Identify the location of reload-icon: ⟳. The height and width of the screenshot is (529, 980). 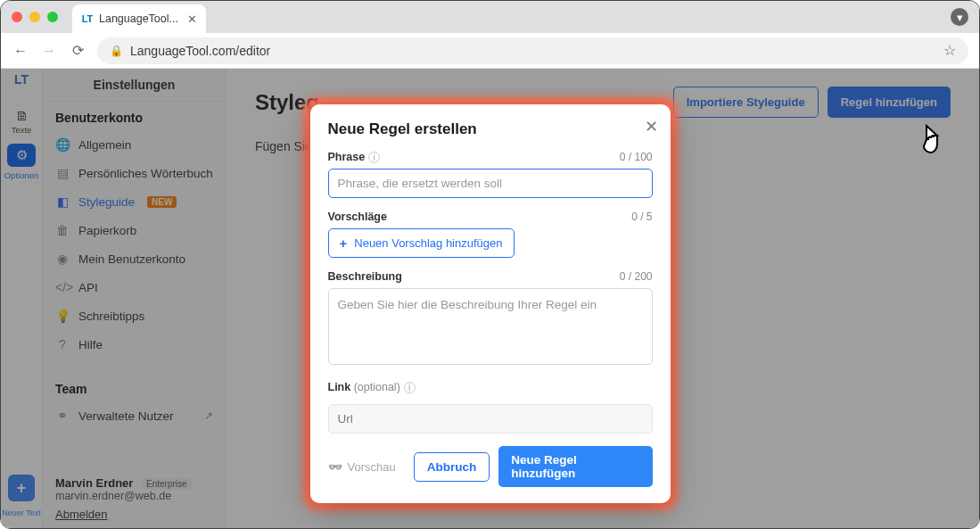
(78, 50).